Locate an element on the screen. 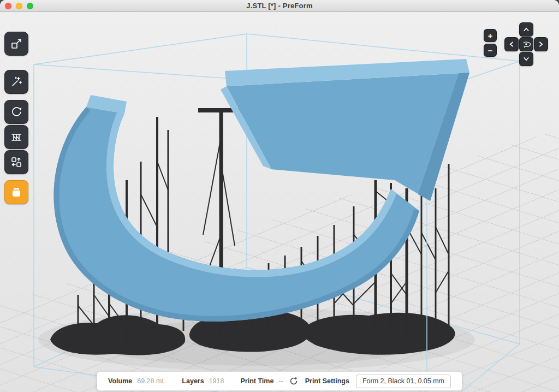  zoom-in-button: + is located at coordinates (490, 35).